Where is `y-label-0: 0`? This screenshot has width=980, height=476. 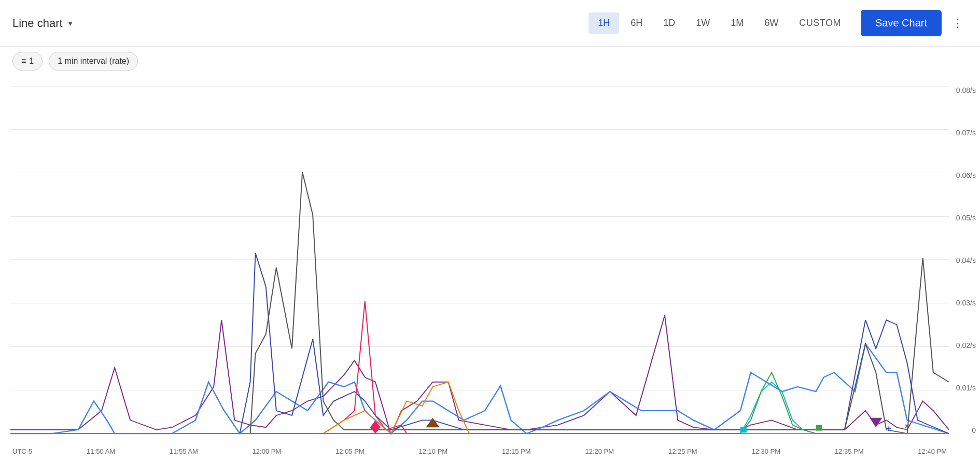
y-label-0: 0 is located at coordinates (962, 430).